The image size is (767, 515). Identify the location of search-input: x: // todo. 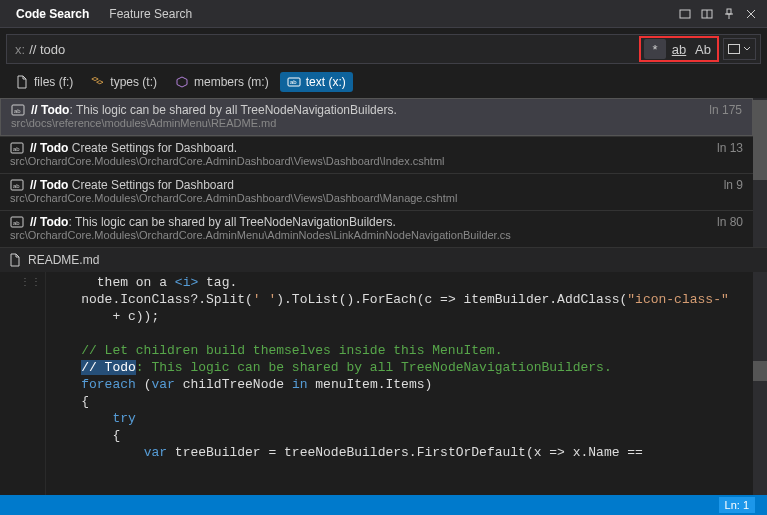
(323, 50).